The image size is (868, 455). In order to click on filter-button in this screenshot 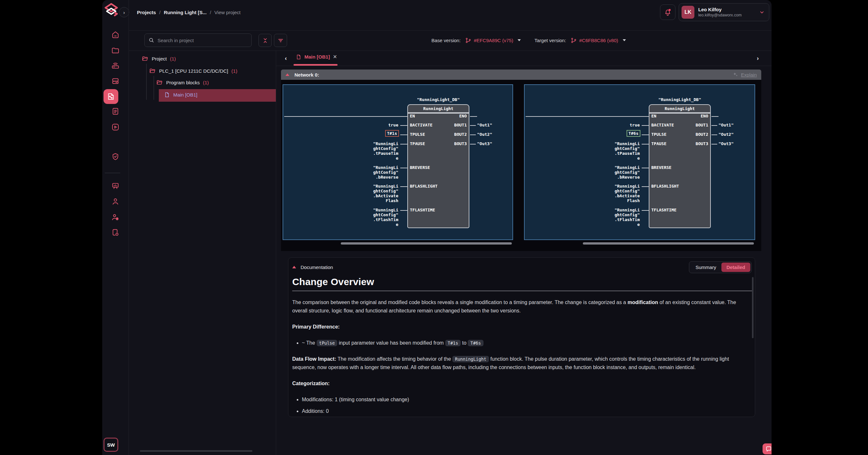, I will do `click(280, 40)`.